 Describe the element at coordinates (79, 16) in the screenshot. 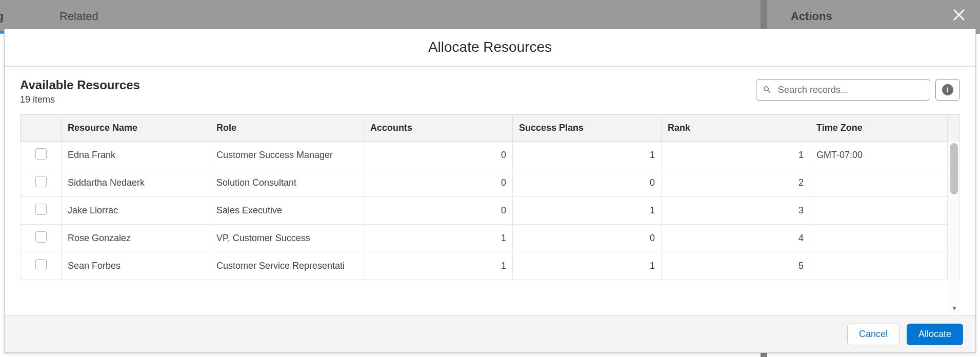

I see `bg-tab-related: Related` at that location.